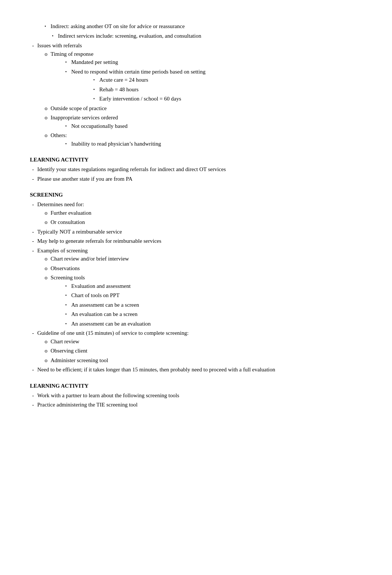 Image resolution: width=392 pixels, height=575 pixels. What do you see at coordinates (217, 80) in the screenshot?
I see `acute-care: Acute care = 24 hours` at bounding box center [217, 80].